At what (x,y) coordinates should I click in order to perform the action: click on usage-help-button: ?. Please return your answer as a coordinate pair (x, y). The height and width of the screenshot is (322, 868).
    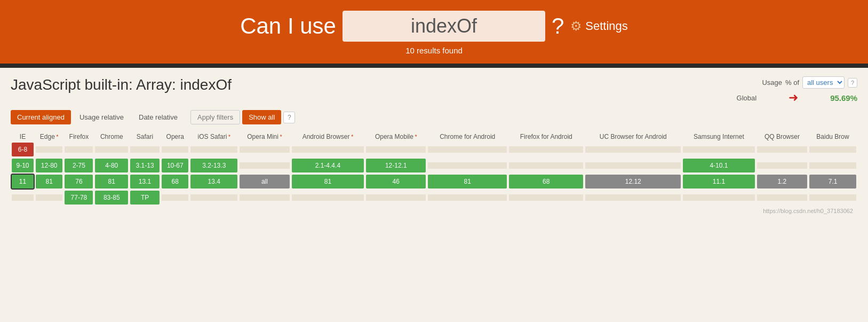
    Looking at the image, I should click on (853, 83).